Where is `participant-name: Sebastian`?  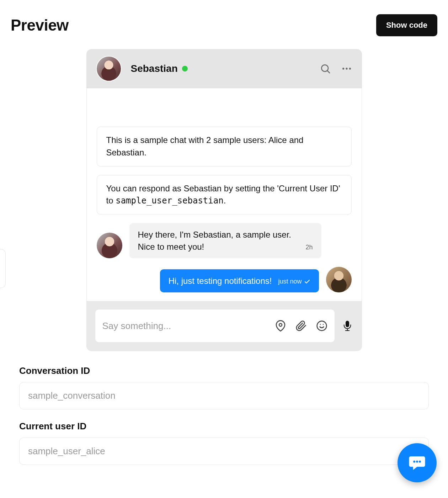
participant-name: Sebastian is located at coordinates (154, 69).